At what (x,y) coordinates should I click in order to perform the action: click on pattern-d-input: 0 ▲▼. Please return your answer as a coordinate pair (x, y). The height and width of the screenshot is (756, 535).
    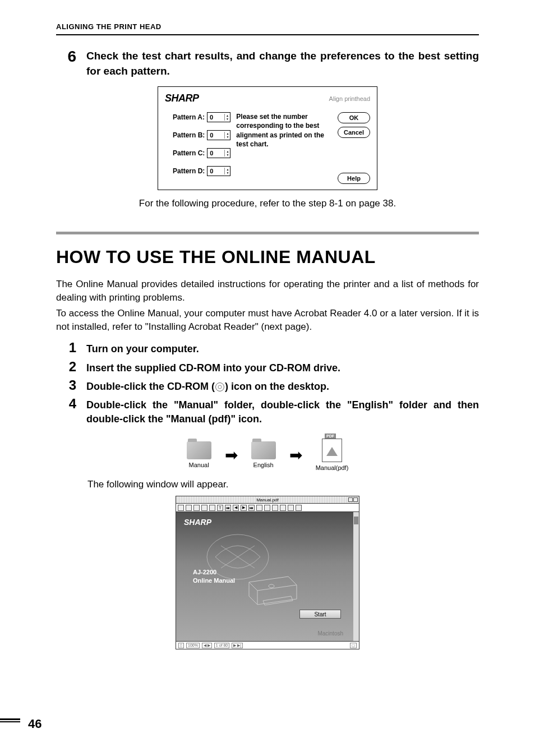
    Looking at the image, I should click on (219, 171).